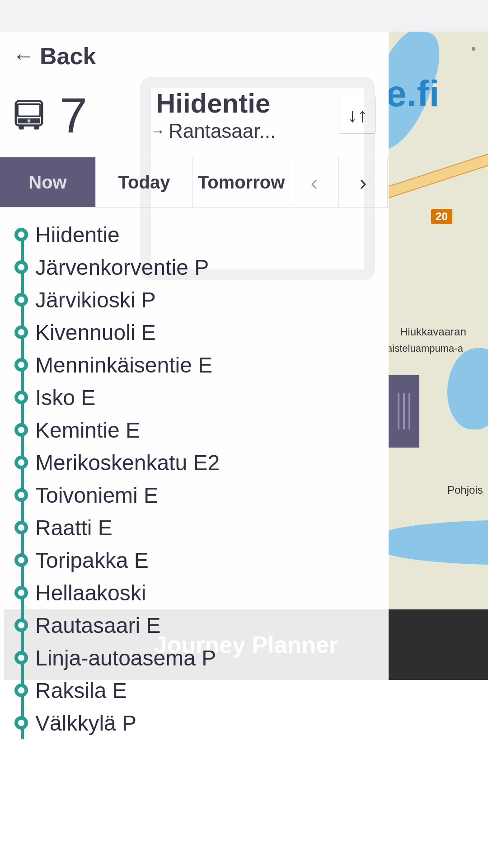 This screenshot has width=488, height=868. I want to click on stop-item: Raksila E, so click(202, 690).